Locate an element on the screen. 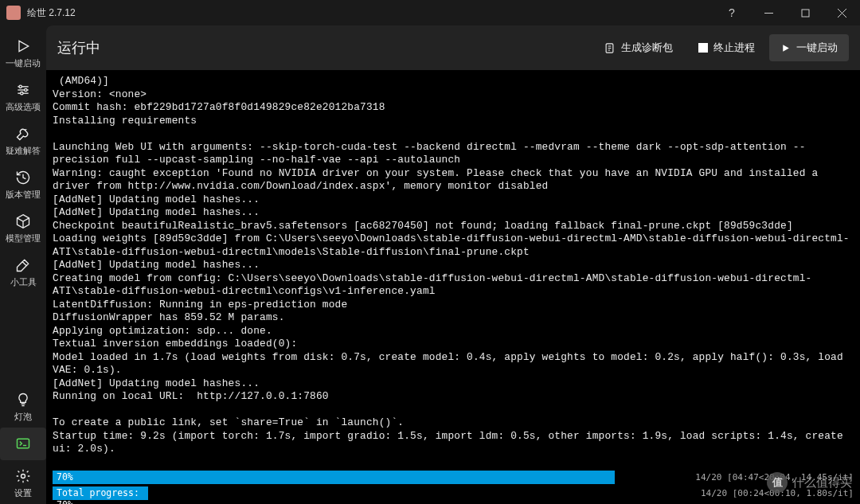 Image resolution: width=860 pixels, height=504 pixels. gear-icon is located at coordinates (23, 476).